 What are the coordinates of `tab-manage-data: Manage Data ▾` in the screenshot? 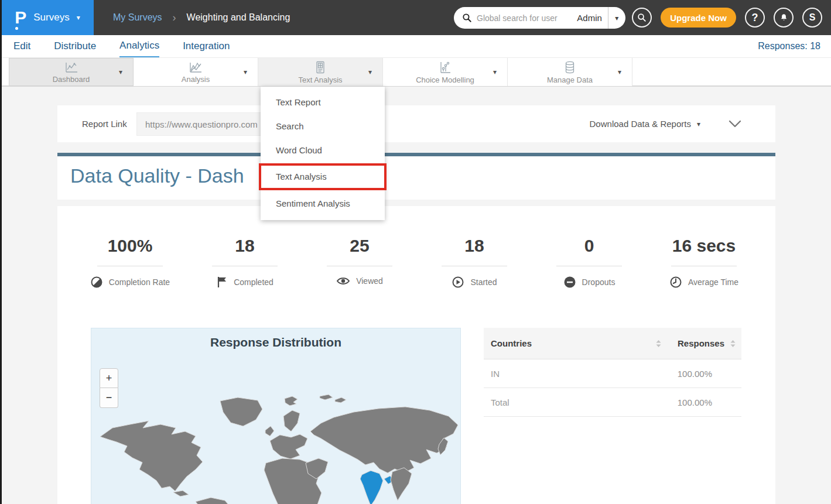 It's located at (570, 72).